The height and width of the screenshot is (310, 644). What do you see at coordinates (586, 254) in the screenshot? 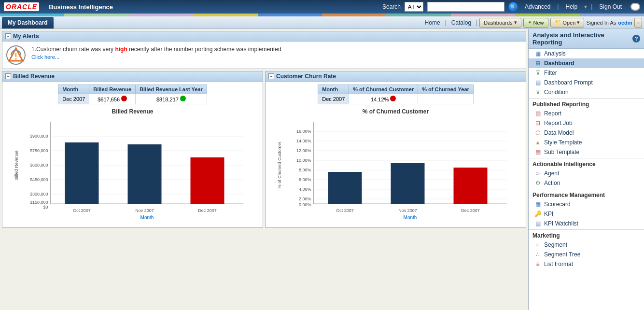
I see `dropdown-item-segment-tree: ⛬ Segment Tree` at bounding box center [586, 254].